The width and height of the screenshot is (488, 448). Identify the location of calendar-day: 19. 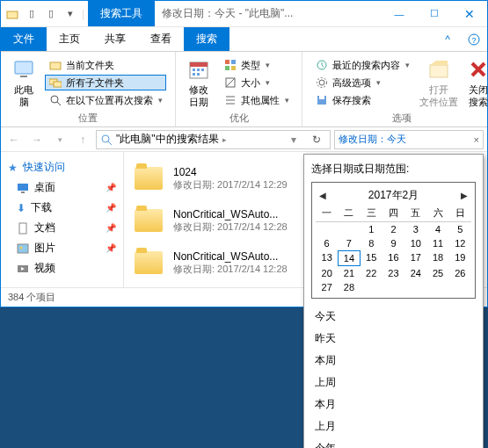
(461, 258).